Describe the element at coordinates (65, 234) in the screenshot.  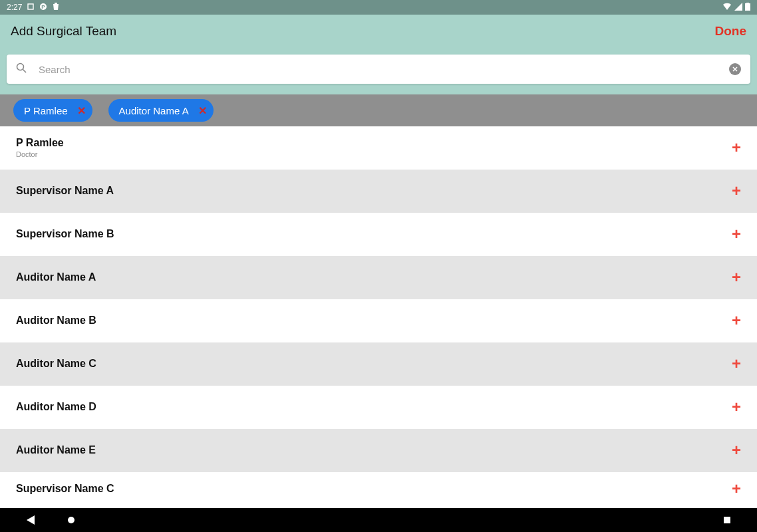
I see `person-name: Supervisor Name B` at that location.